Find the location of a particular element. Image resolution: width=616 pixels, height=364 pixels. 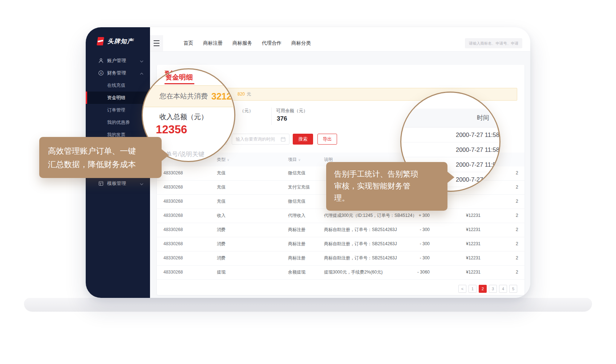

sidebar-finance-submenu: 在线充值资金明细订单管理我的优惠券我的发票 is located at coordinates (118, 110).